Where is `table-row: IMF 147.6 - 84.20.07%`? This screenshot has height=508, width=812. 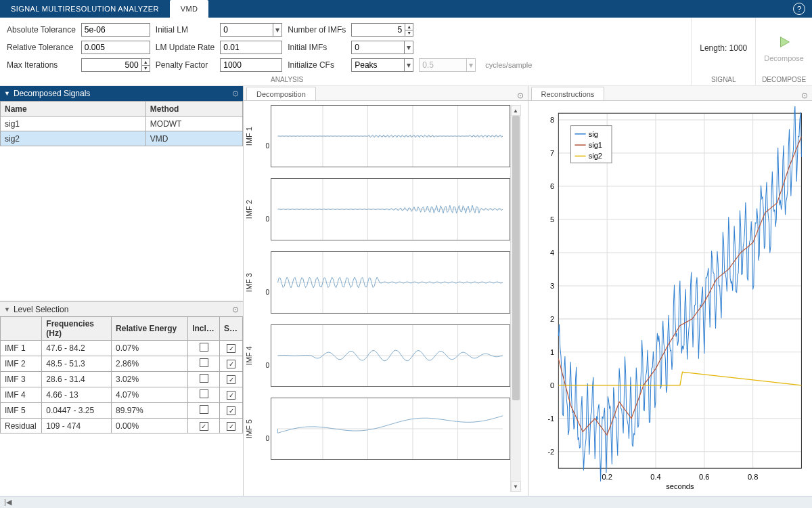 table-row: IMF 147.6 - 84.20.07% is located at coordinates (122, 348).